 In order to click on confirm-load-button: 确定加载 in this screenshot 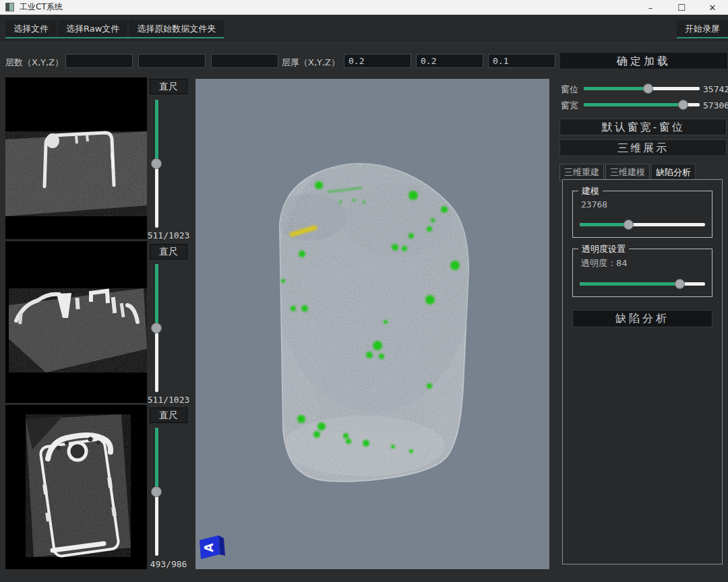, I will do `click(644, 61)`.